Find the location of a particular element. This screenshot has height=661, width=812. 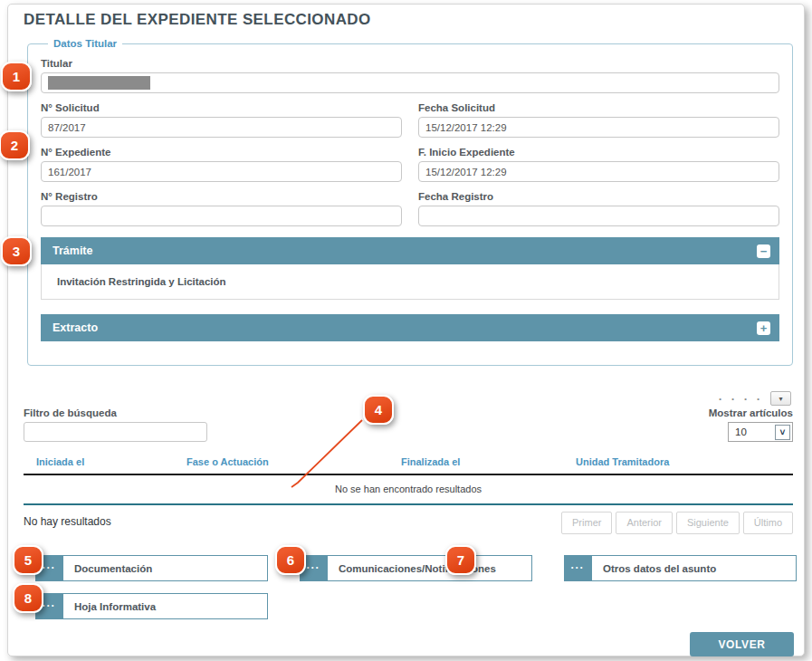

documentacion-button: ··· Documentación is located at coordinates (152, 569).